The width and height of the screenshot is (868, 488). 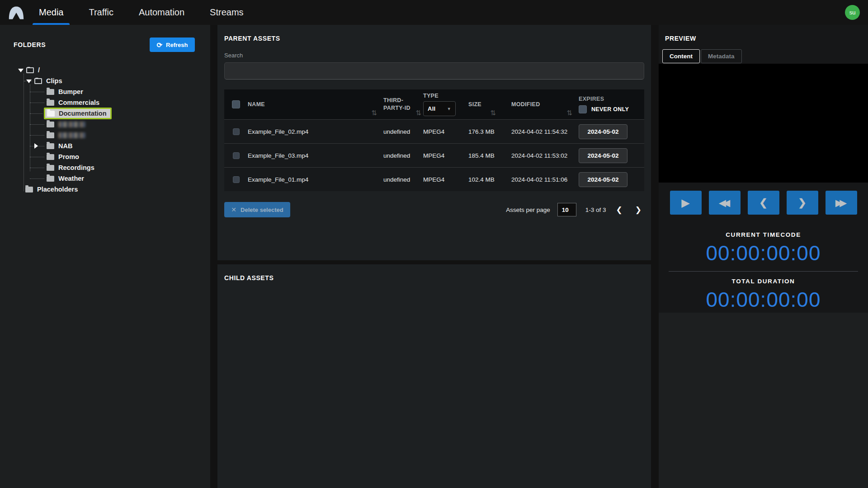 What do you see at coordinates (316, 132) in the screenshot?
I see `asset-name: Example_File_02.mp4` at bounding box center [316, 132].